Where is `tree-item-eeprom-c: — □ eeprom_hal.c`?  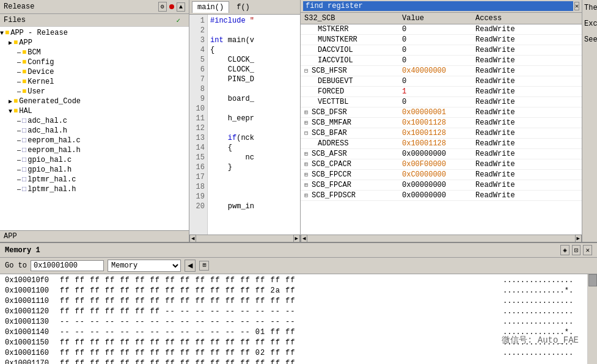
tree-item-eeprom-c: — □ eeprom_hal.c is located at coordinates (94, 140).